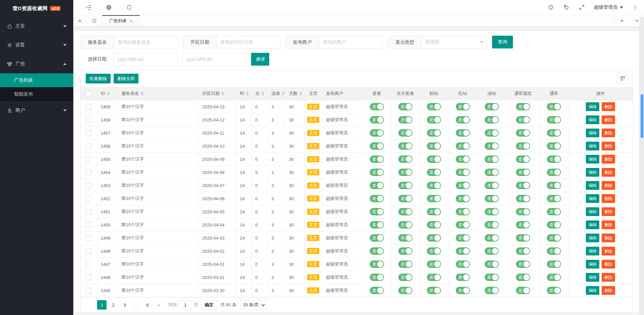 Image resolution: width=644 pixels, height=315 pixels. I want to click on sidebar-item-merchant: 商户, so click(37, 110).